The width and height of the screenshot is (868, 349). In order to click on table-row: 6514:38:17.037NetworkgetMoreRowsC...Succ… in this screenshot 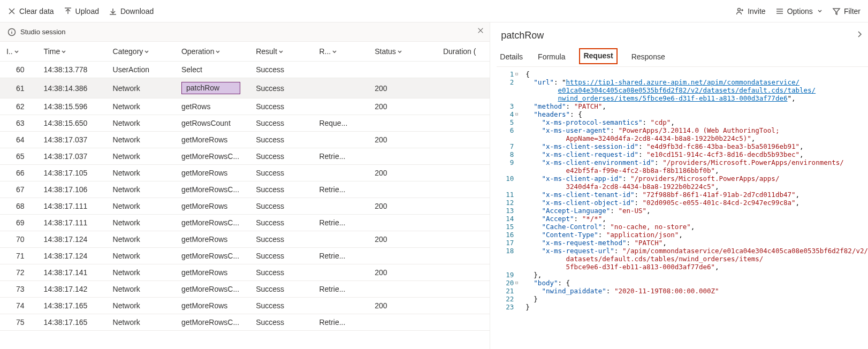, I will do `click(245, 156)`.